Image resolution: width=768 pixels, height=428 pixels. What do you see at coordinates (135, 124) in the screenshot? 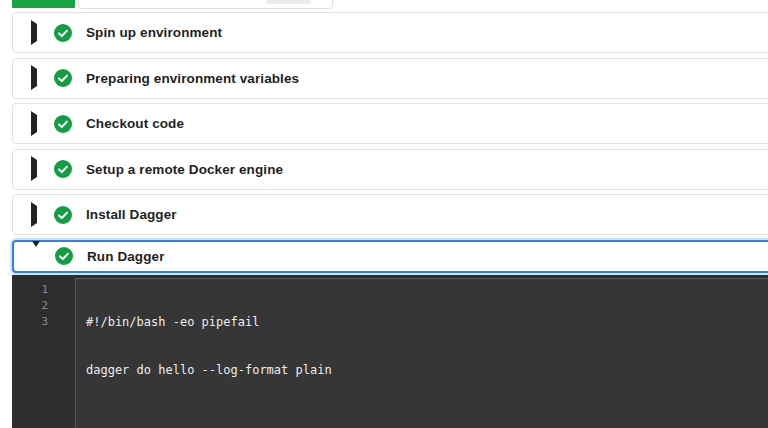
I see `step-label: Checkout code` at bounding box center [135, 124].